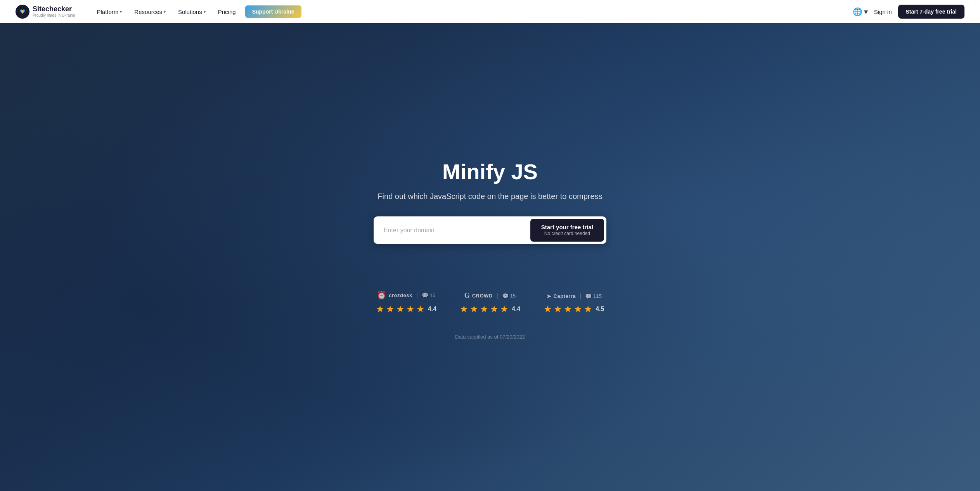 The height and width of the screenshot is (491, 980). Describe the element at coordinates (45, 12) in the screenshot. I see `logo-link: Sitechecker Proudly made in Ukraine` at that location.